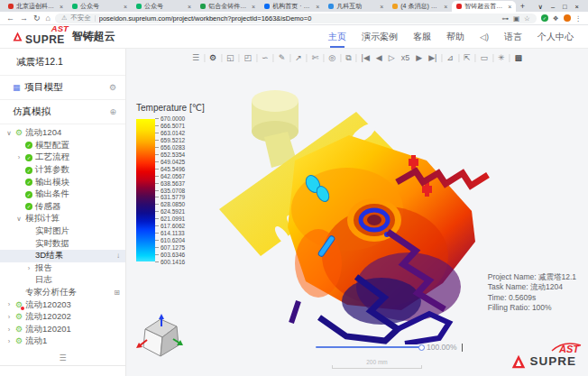 This screenshot has width=588, height=376. I want to click on nav-item-演示案例: 演示案例, so click(380, 36).